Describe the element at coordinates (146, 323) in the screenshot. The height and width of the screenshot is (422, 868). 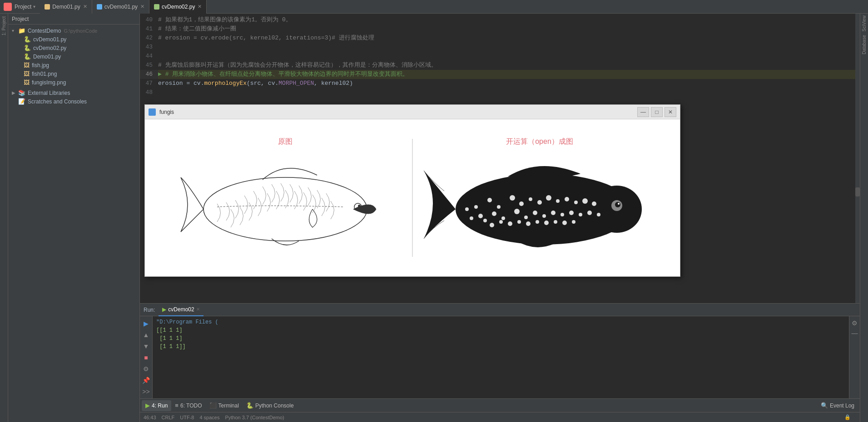
I see `run-play-btn: ▶` at that location.